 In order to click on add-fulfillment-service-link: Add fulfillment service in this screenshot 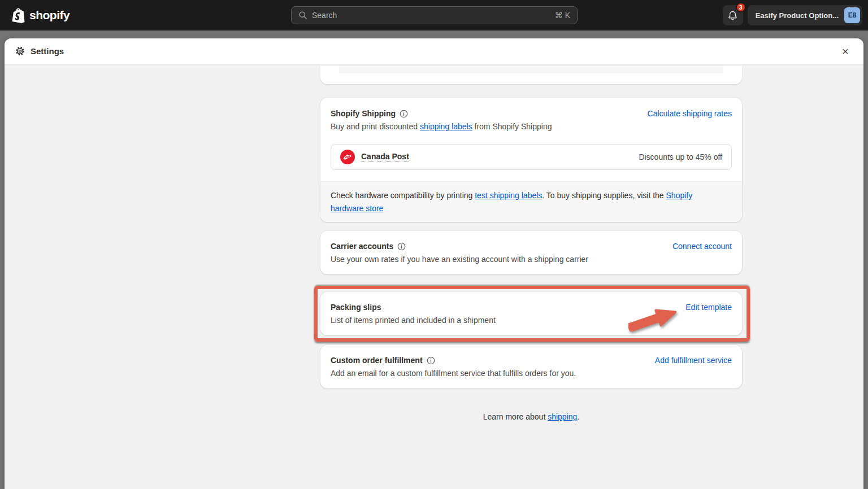, I will do `click(693, 360)`.